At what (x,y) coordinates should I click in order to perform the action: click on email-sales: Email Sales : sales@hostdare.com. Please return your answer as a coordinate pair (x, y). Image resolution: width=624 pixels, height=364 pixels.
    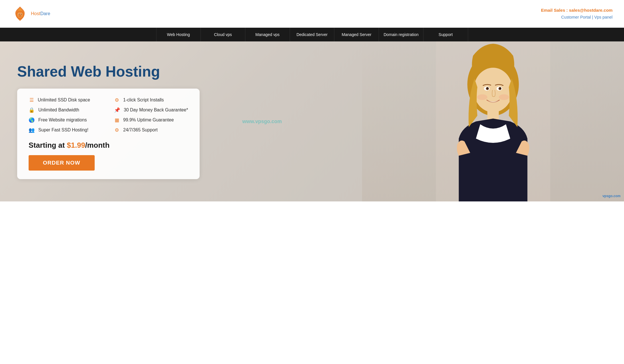
    Looking at the image, I should click on (577, 10).